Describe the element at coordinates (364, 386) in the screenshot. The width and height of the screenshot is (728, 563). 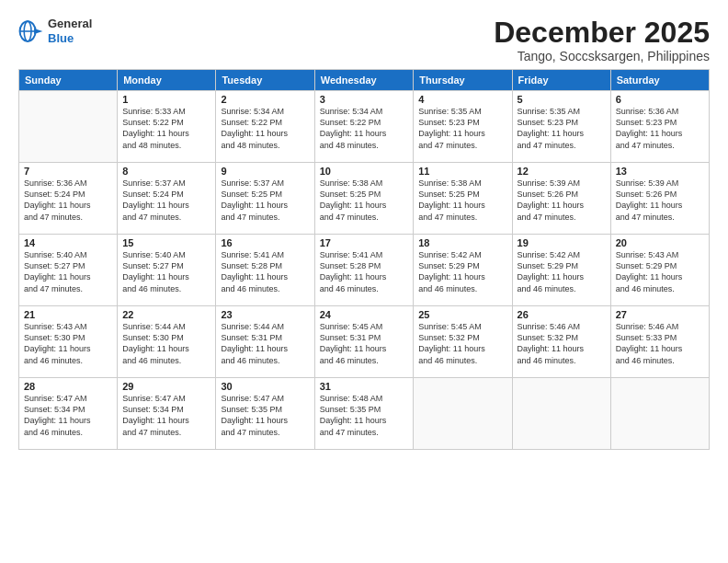
I see `day-number: 31` at that location.